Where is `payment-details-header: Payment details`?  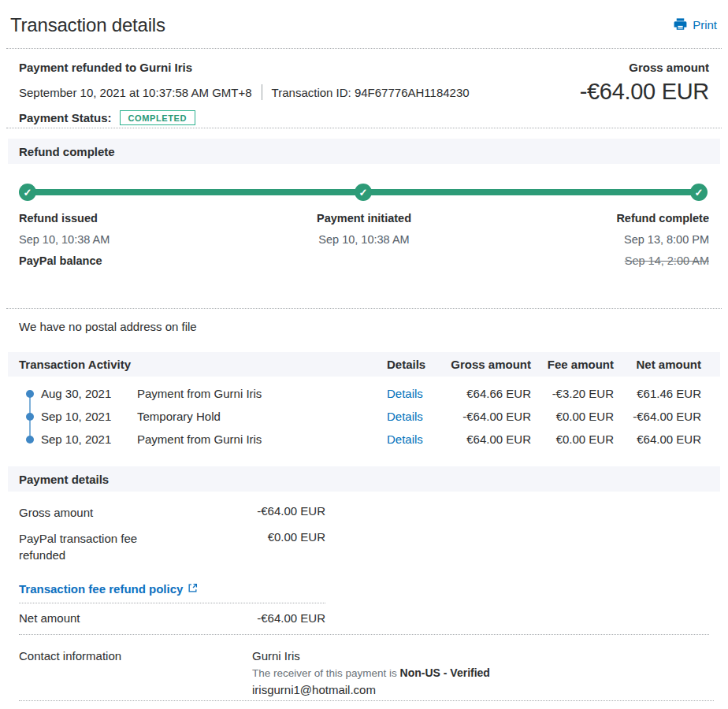 payment-details-header: Payment details is located at coordinates (364, 479).